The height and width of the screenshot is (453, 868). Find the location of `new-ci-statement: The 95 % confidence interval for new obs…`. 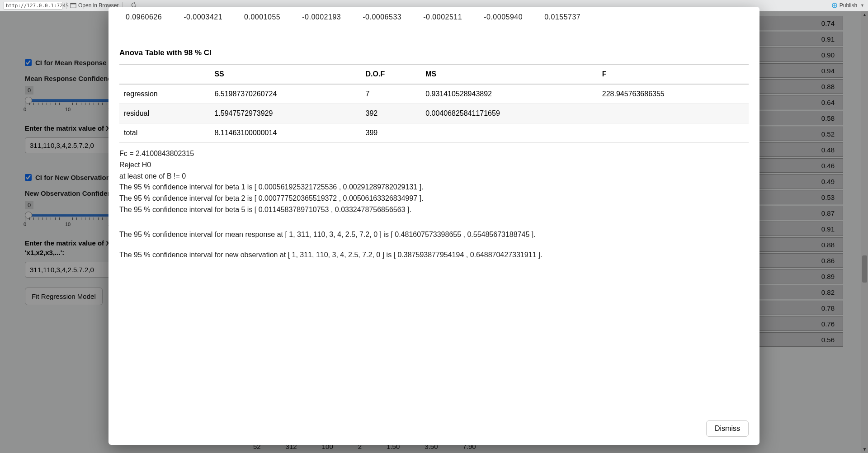

new-ci-statement: The 95 % confidence interval for new obs… is located at coordinates (434, 255).